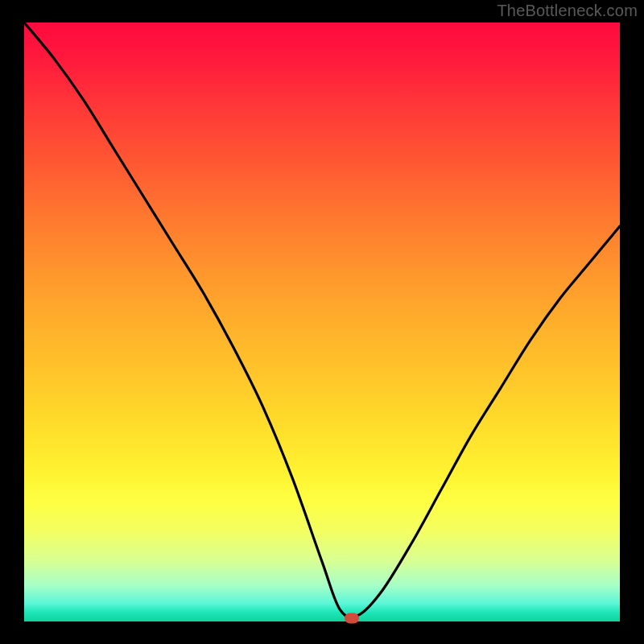 Image resolution: width=644 pixels, height=644 pixels. I want to click on optimum-marker, so click(352, 618).